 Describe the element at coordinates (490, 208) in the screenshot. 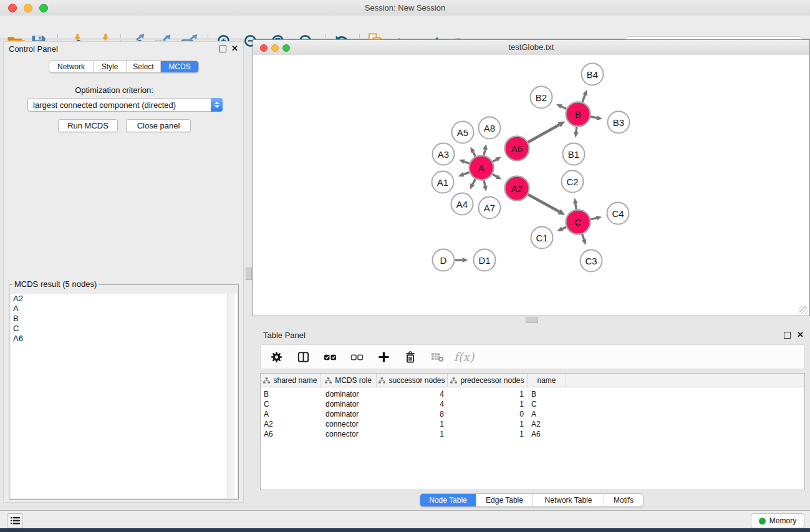

I see `graph-node-A7: A7` at that location.